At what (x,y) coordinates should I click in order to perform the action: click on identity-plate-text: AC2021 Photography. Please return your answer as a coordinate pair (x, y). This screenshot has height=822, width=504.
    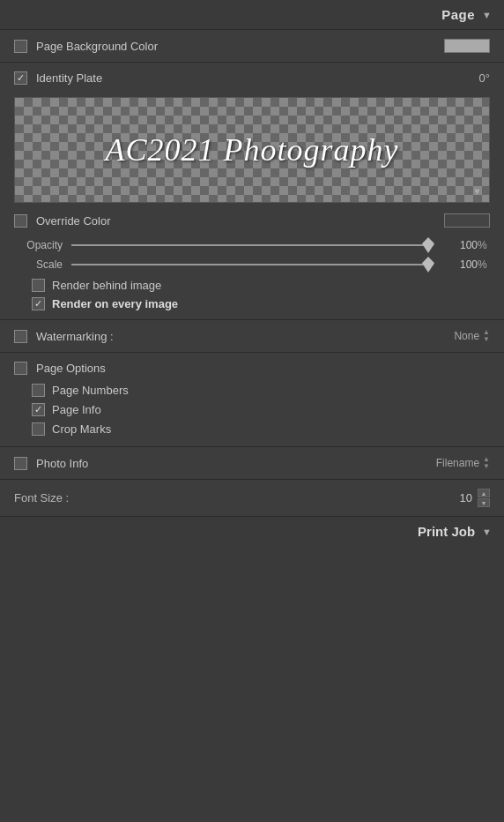
    Looking at the image, I should click on (252, 150).